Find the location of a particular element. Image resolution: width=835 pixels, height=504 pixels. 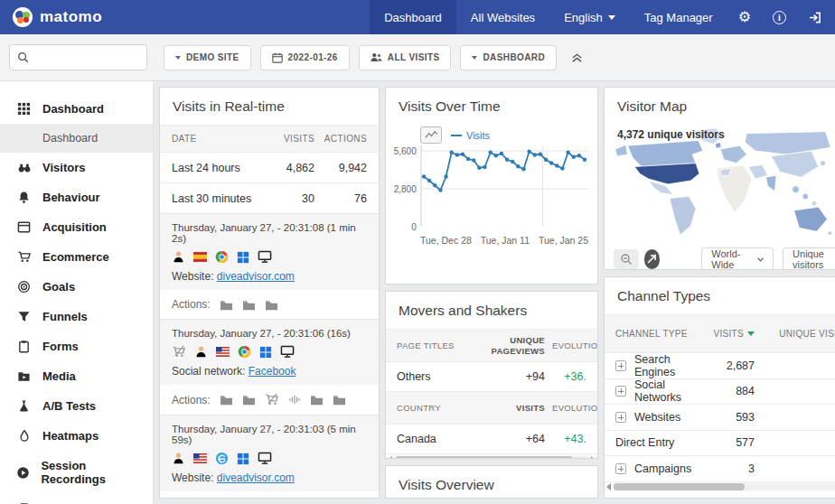

x-tick-label: Tue, Jan 25 is located at coordinates (564, 240).